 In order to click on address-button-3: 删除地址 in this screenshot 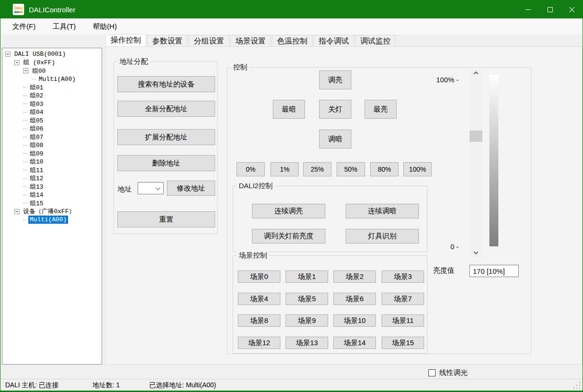, I will do `click(166, 163)`.